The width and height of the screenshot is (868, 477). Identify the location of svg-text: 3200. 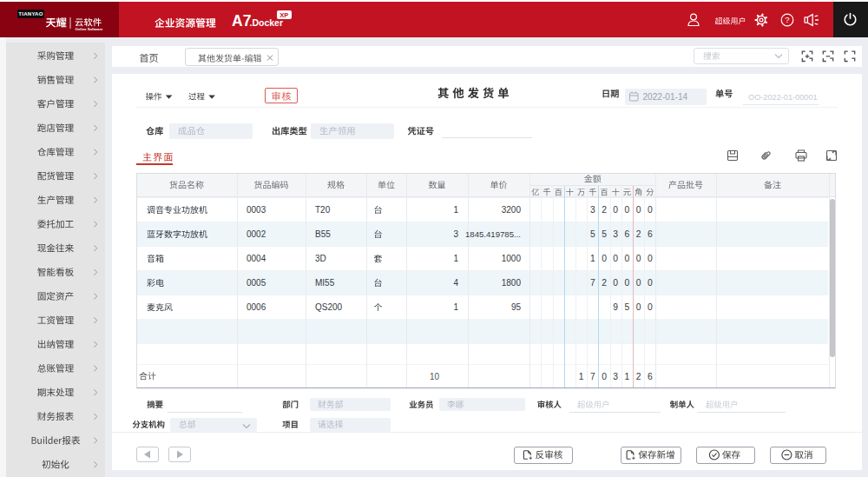
(512, 210).